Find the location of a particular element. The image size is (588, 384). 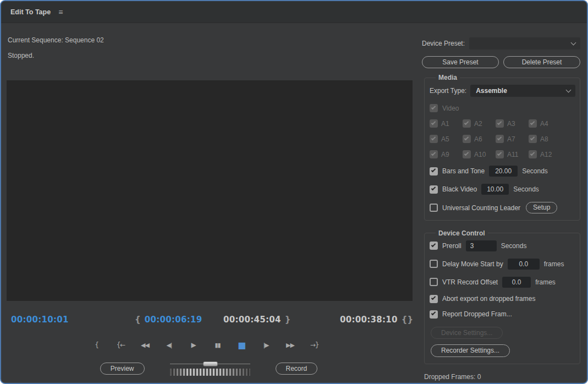

pause-button: ▮▮ is located at coordinates (218, 345).